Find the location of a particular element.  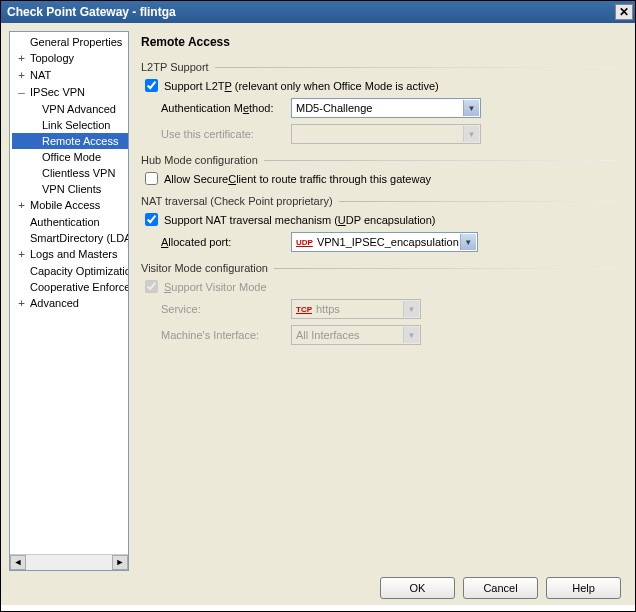

tree-item-label: VPN Advanced is located at coordinates (79, 109).